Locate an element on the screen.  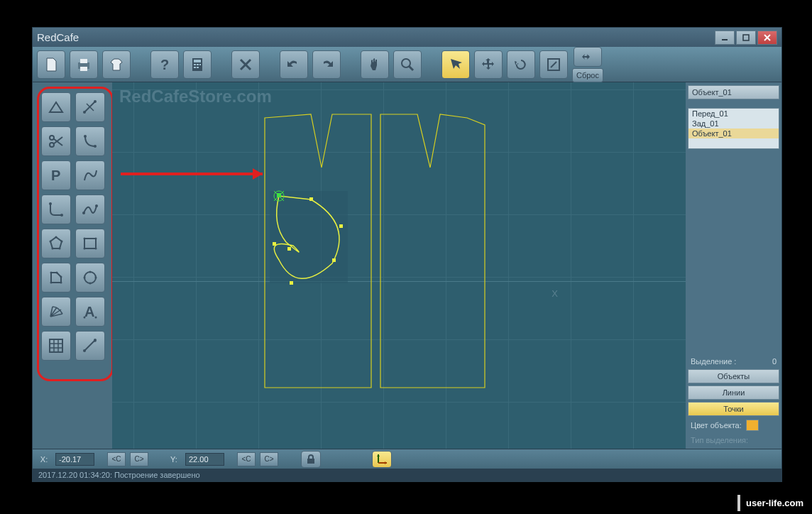
transform-button is located at coordinates (588, 57).